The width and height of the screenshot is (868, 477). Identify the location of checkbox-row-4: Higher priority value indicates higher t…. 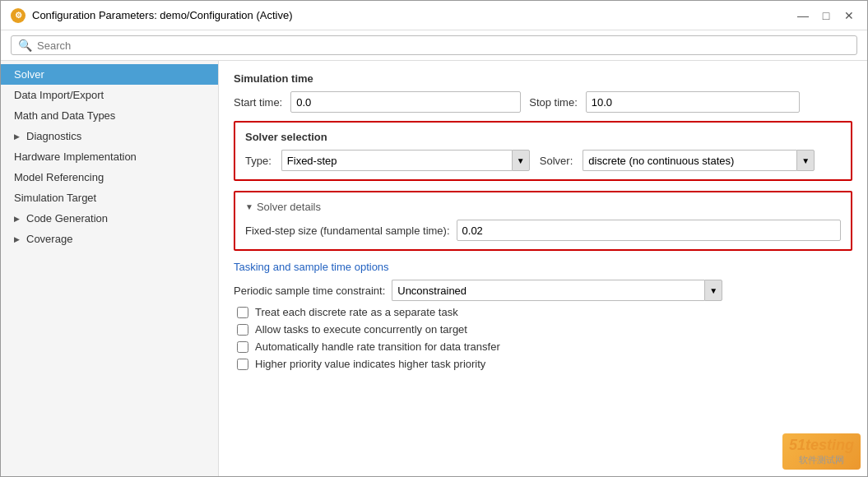
(543, 364).